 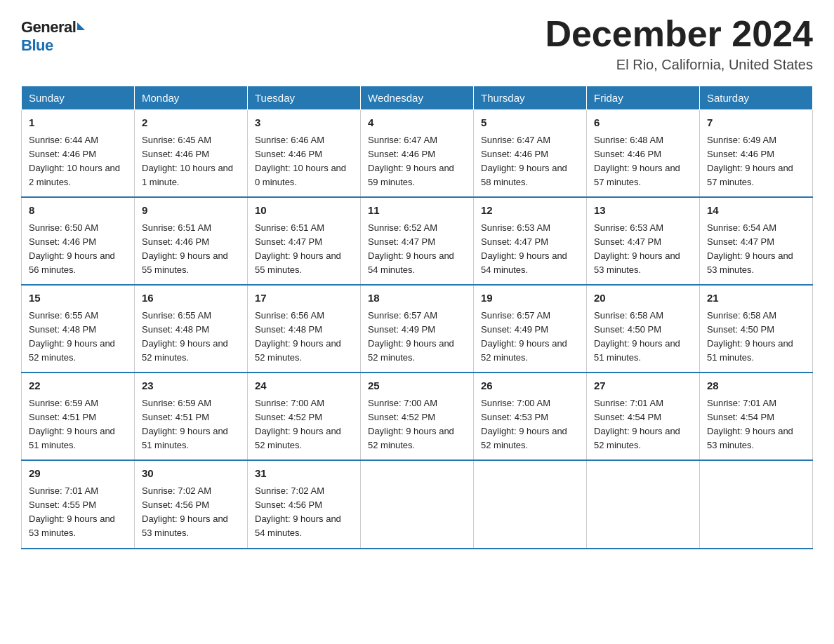 I want to click on calendar-cell: 24Sunrise: 7:00 AMSunset: 4:52 PMDayligh…, so click(x=305, y=417).